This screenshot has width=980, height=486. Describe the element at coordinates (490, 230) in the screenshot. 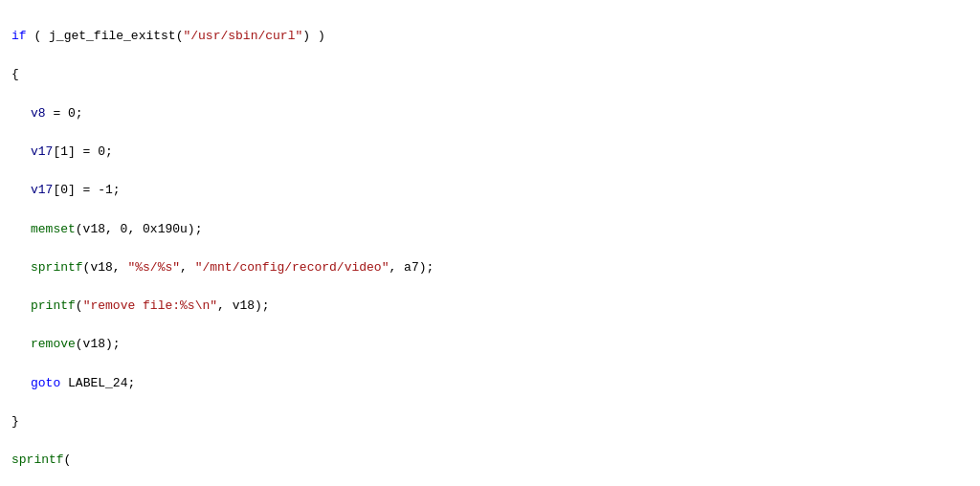

I see `code-line: memset(v18, 0, 0x190u);` at that location.